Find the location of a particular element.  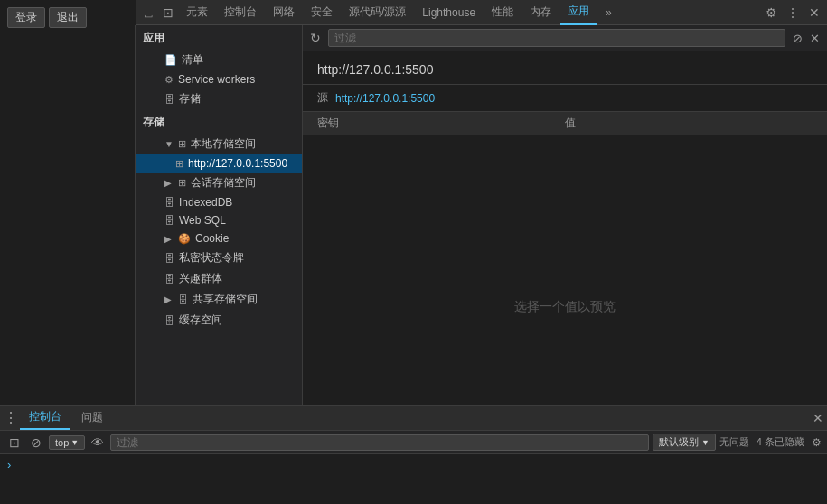

toolbar-right-icons: ⚙ ⋮ ✕ is located at coordinates (793, 13).